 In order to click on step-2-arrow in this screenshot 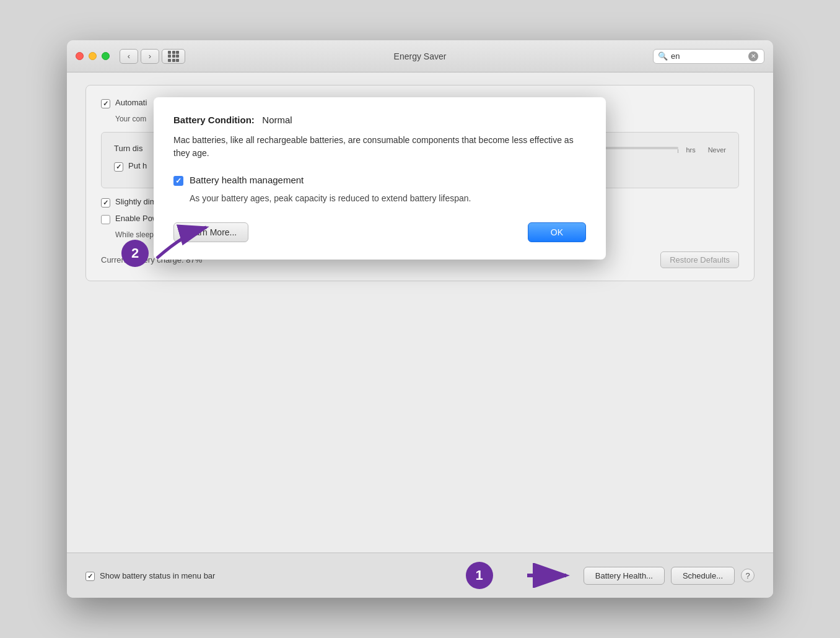, I will do `click(185, 240)`.